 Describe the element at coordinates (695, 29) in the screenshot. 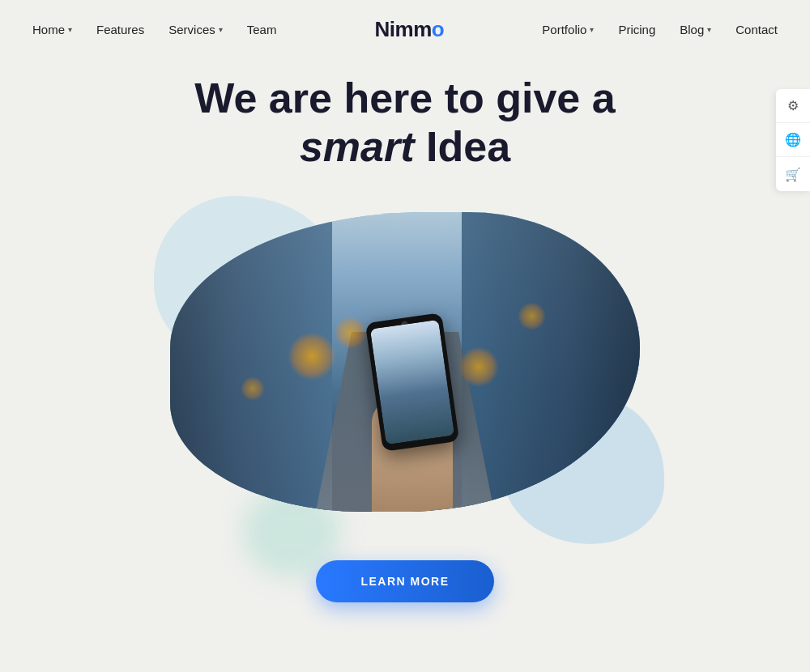

I see `nav-item-blog: Blog ▾` at that location.